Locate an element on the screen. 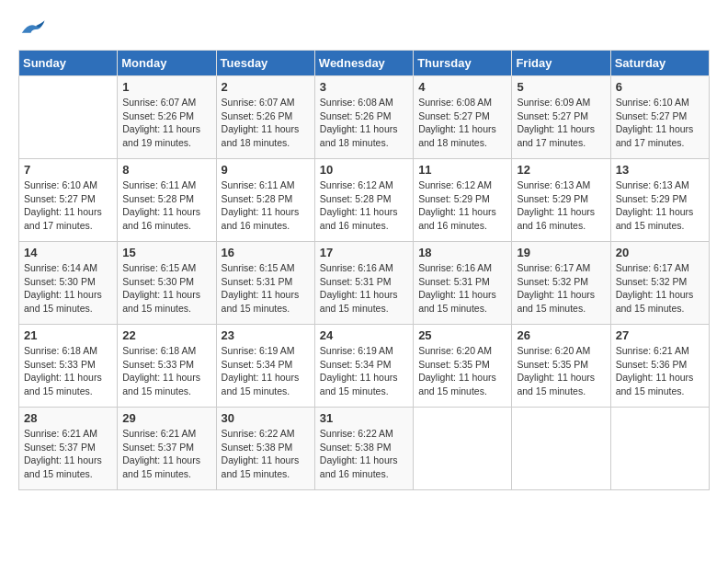  day-number: 12 is located at coordinates (561, 169).